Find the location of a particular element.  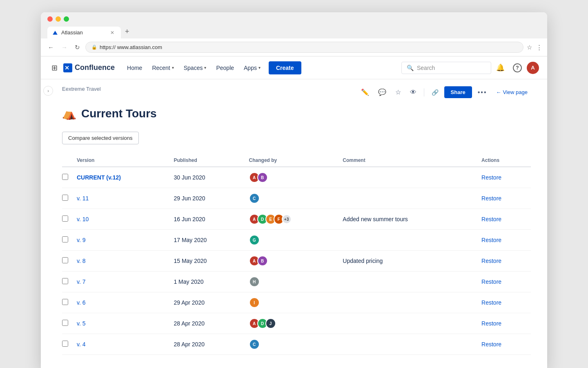

comment-icon: 💬 is located at coordinates (382, 92).